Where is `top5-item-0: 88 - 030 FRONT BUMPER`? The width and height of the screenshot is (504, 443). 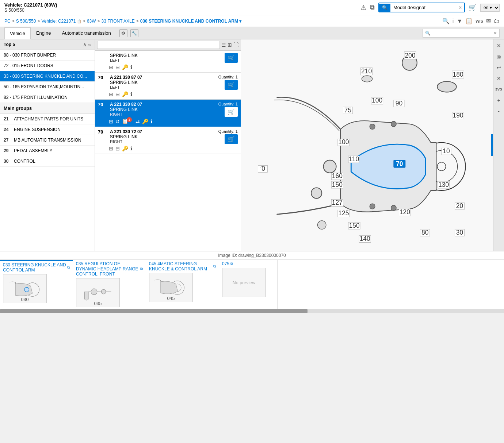 top5-item-0: 88 - 030 FRONT BUMPER is located at coordinates (47, 55).